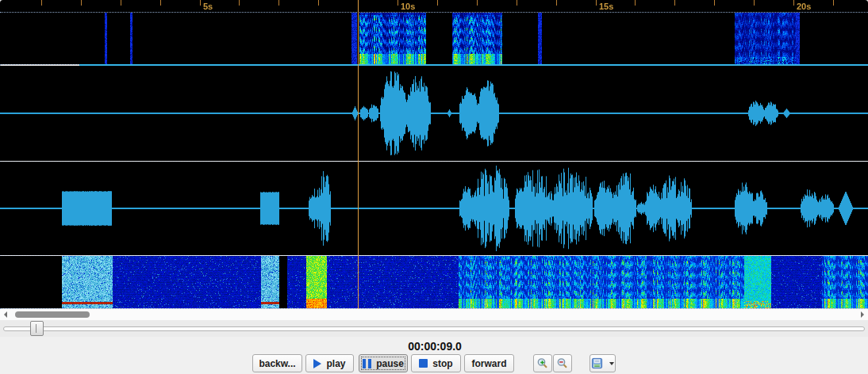  What do you see at coordinates (443, 364) in the screenshot?
I see `stop-button-label: stop` at bounding box center [443, 364].